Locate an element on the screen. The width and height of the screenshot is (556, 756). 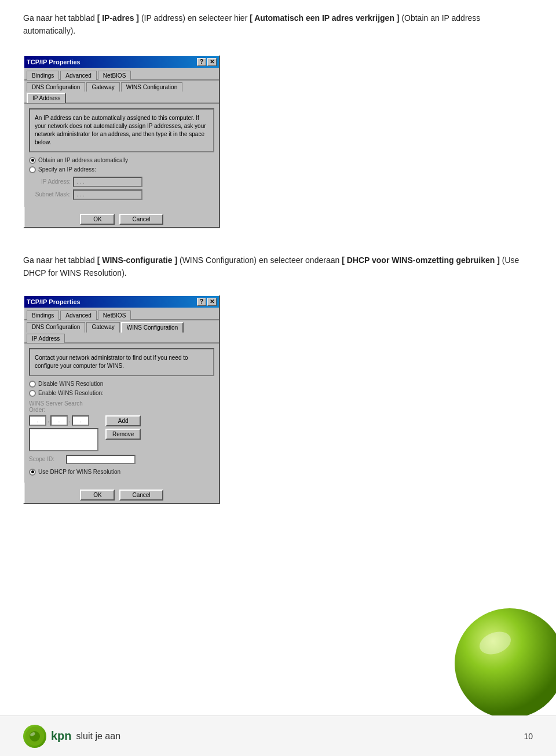
dialog2-wins-inputs-row: . . . . . Add is located at coordinates (122, 433).